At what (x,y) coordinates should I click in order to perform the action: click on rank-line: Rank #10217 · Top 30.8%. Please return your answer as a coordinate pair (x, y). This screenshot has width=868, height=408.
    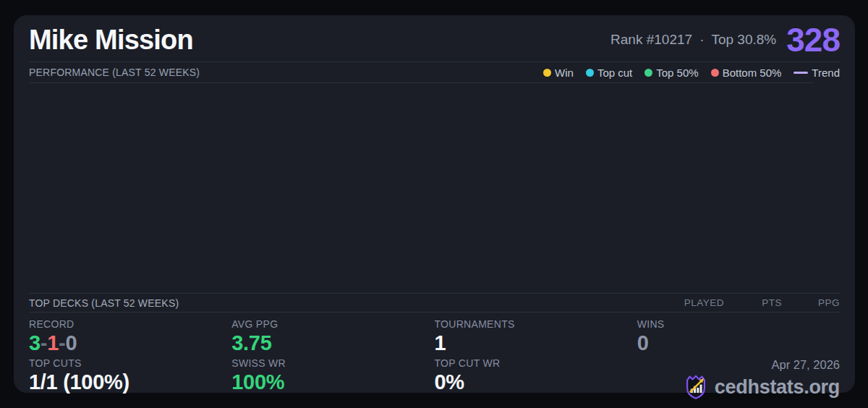
    Looking at the image, I should click on (693, 40).